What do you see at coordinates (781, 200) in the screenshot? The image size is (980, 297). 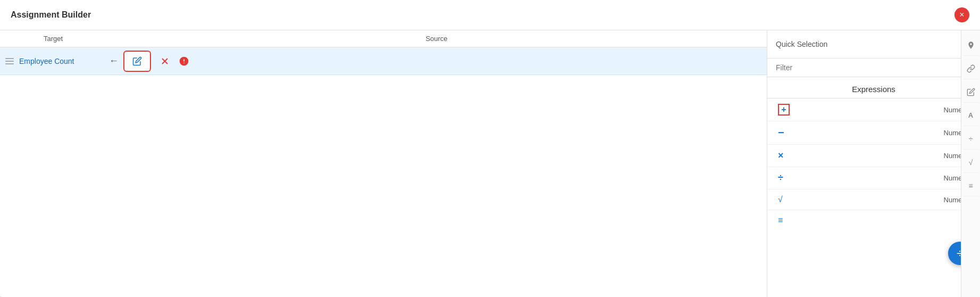 I see `sqrt-icon: √` at bounding box center [781, 200].